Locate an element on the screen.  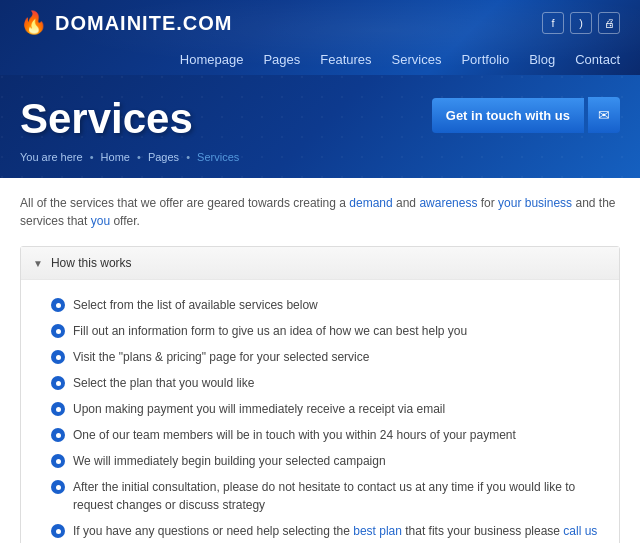
print-icon: 🖨 is located at coordinates (609, 23).